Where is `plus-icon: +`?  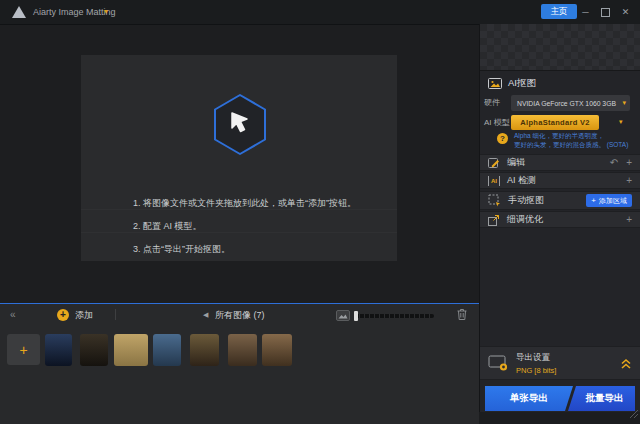
plus-icon: + is located at coordinates (23, 350).